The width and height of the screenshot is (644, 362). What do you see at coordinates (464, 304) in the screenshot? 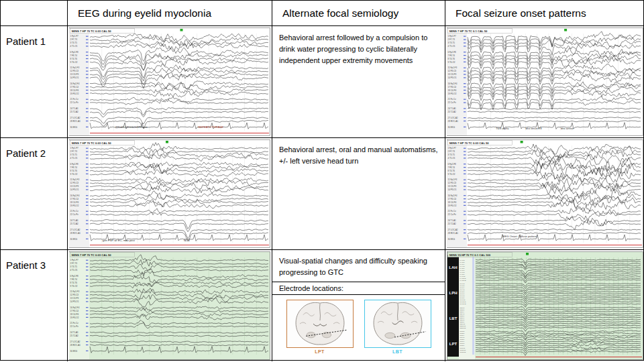
I see `svg-text: LPH11-12` at bounding box center [464, 304].